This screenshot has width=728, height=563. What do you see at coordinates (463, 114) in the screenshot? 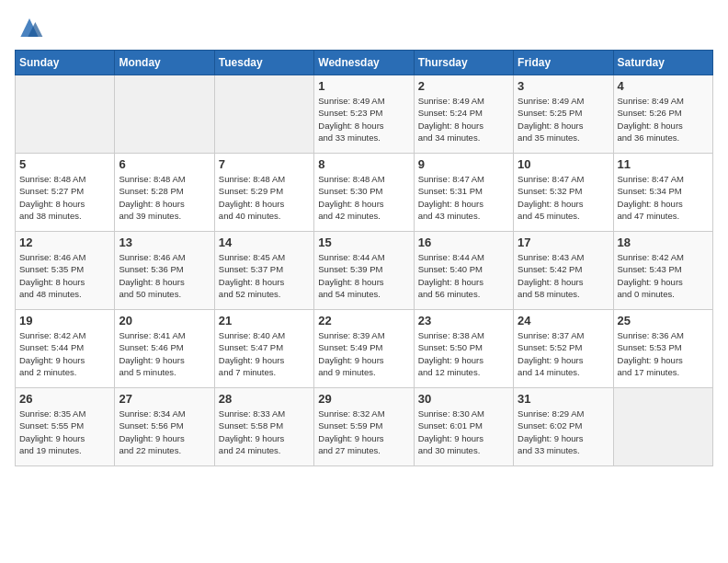
I see `calendar-cell: 2Sunrise: 8:49 AM Sunset: 5:24 PM Daylig…` at bounding box center [463, 114].